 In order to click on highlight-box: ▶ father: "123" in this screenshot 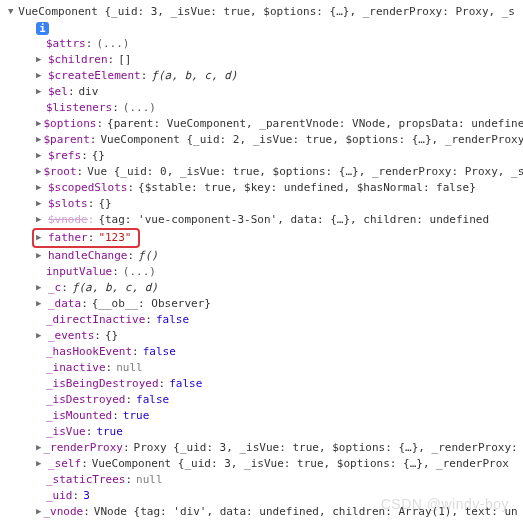, I will do `click(86, 238)`.